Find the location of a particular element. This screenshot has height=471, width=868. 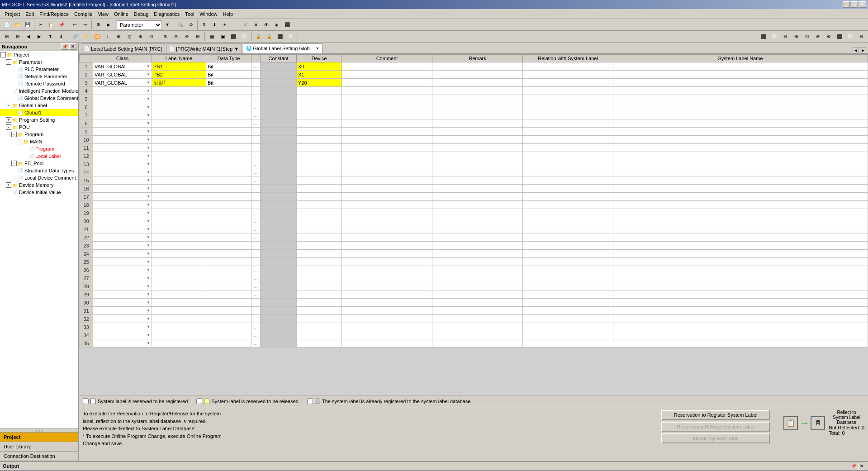

menu-window: Window is located at coordinates (208, 14).